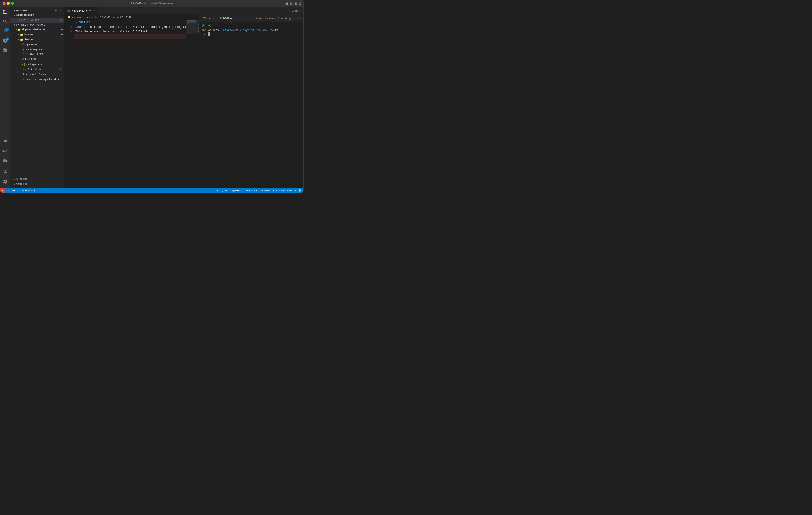 The width and height of the screenshot is (812, 515). Describe the element at coordinates (37, 80) in the screenshot. I see `sidebar-item-quickstart: M↓ vsc-extension-quickstart.md` at that location.